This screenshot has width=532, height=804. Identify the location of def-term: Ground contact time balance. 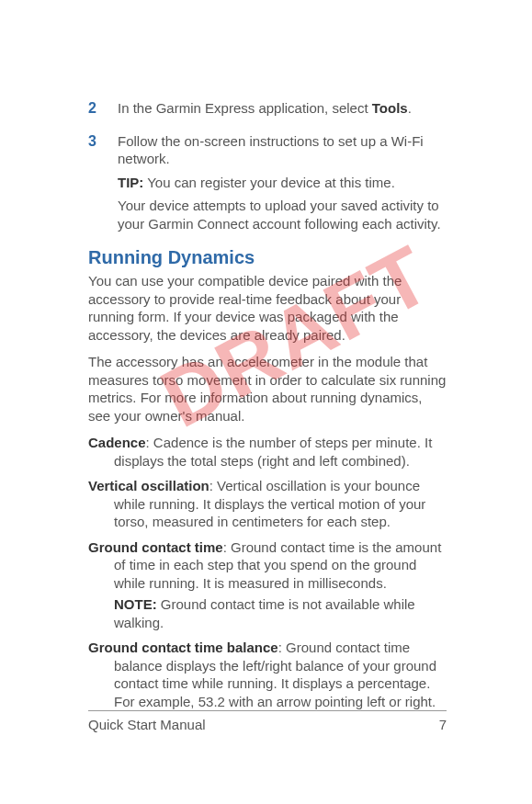
(184, 647).